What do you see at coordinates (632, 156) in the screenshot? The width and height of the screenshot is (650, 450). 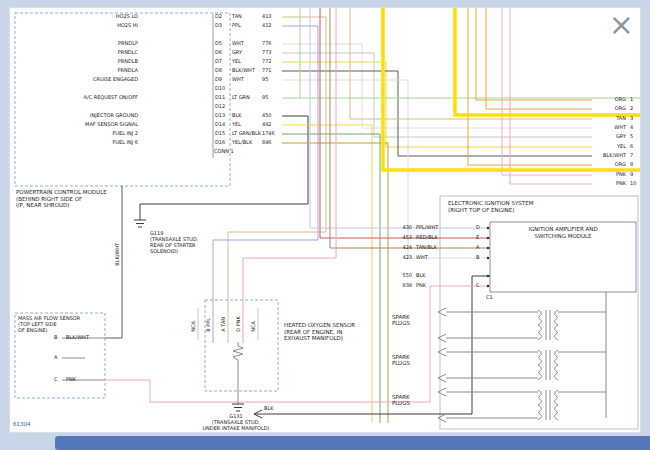 I see `right-pin-number: 7` at bounding box center [632, 156].